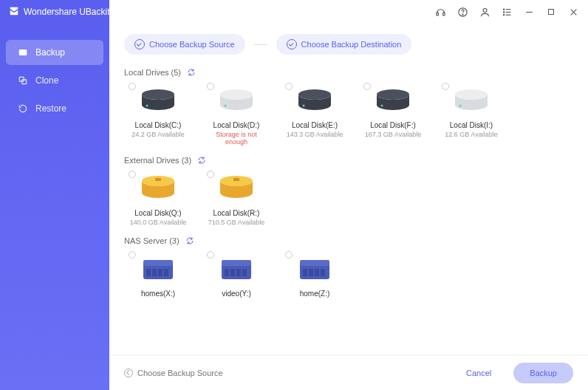  What do you see at coordinates (158, 213) in the screenshot?
I see `drive-label: Local Disk(Q:)` at bounding box center [158, 213].